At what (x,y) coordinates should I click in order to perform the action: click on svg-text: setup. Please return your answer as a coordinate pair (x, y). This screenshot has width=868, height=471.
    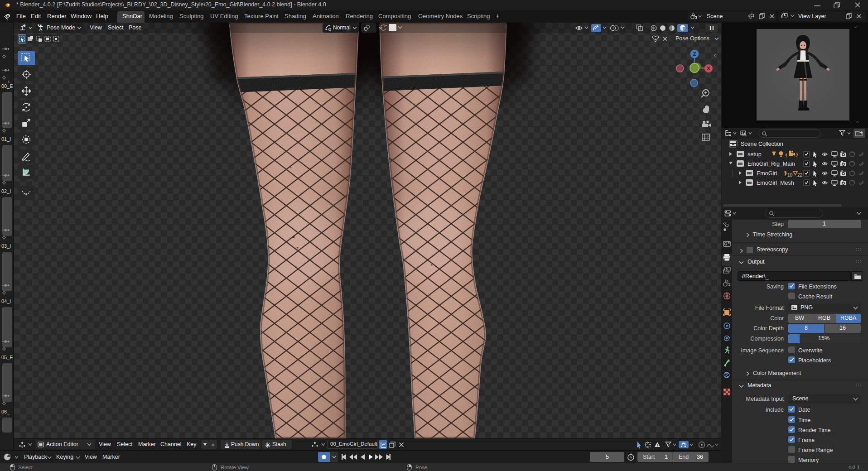
    Looking at the image, I should click on (755, 154).